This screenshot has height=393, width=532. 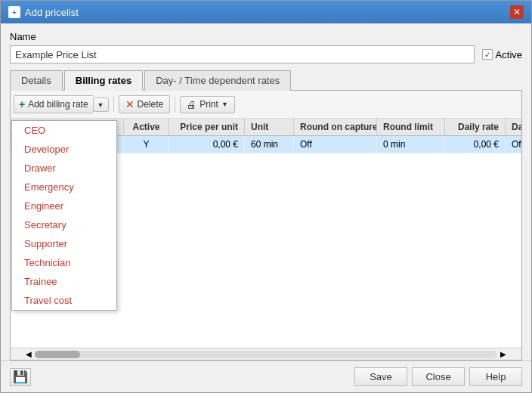 I want to click on name-row: ✓ Active, so click(x=266, y=54).